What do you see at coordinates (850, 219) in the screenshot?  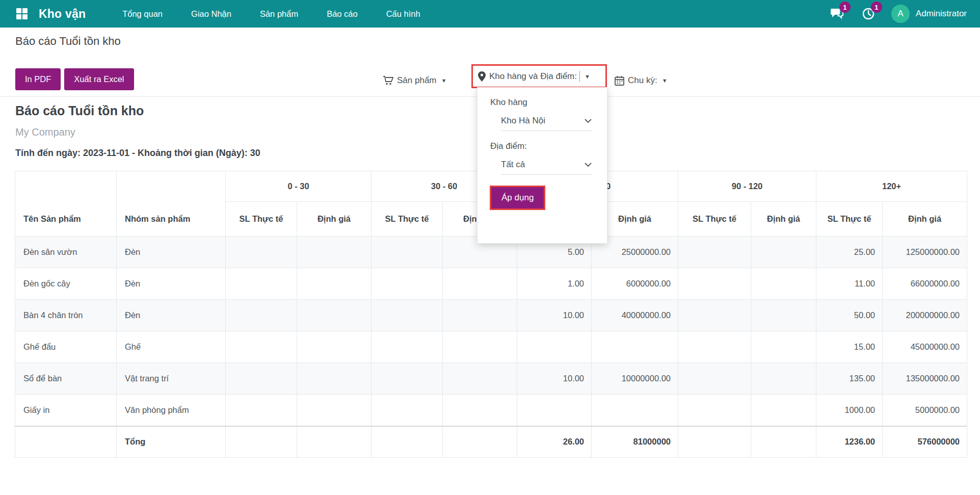 I see `qty-header-4: SL Thực tế` at bounding box center [850, 219].